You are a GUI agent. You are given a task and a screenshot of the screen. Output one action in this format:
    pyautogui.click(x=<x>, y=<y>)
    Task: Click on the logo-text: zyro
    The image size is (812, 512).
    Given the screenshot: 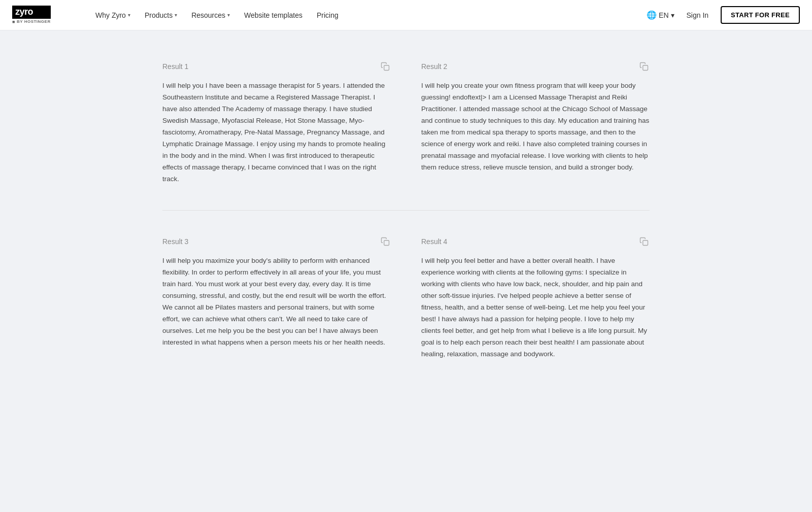 What is the action you would take?
    pyautogui.click(x=31, y=12)
    